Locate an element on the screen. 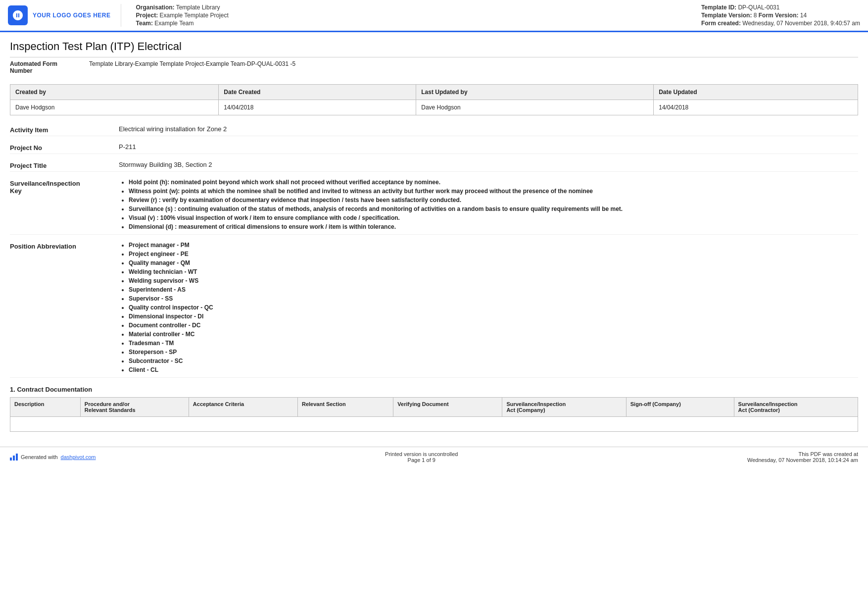  col-description: Description is located at coordinates (46, 407).